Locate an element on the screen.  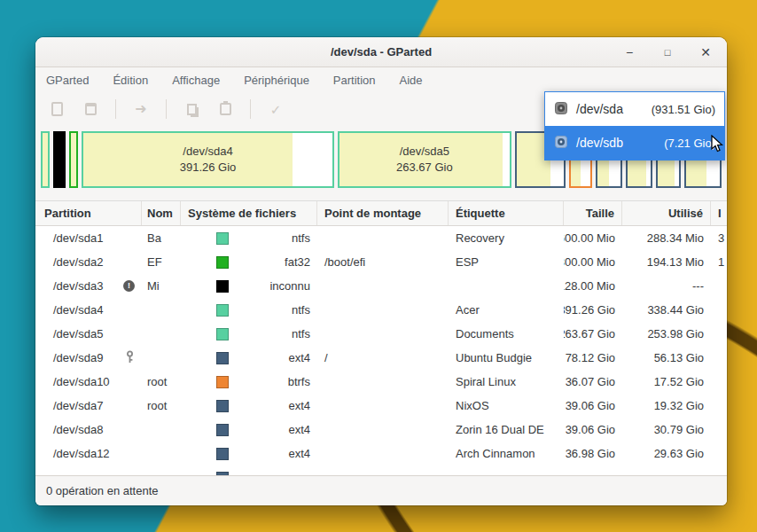
header-used: Utilisé is located at coordinates (667, 213).